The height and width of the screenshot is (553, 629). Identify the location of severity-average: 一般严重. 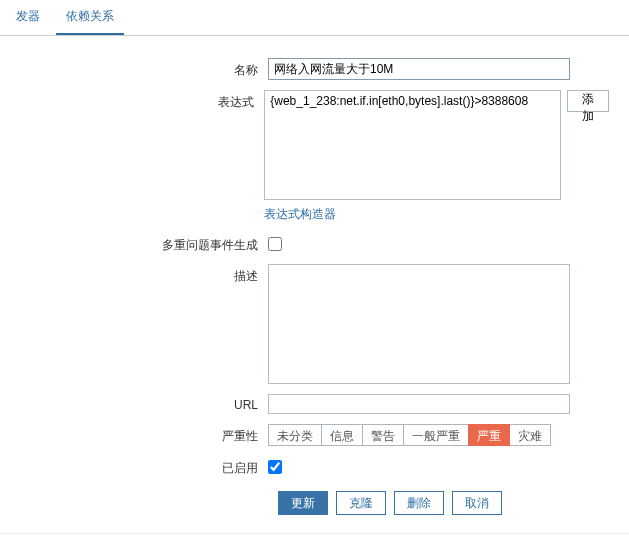
(436, 435).